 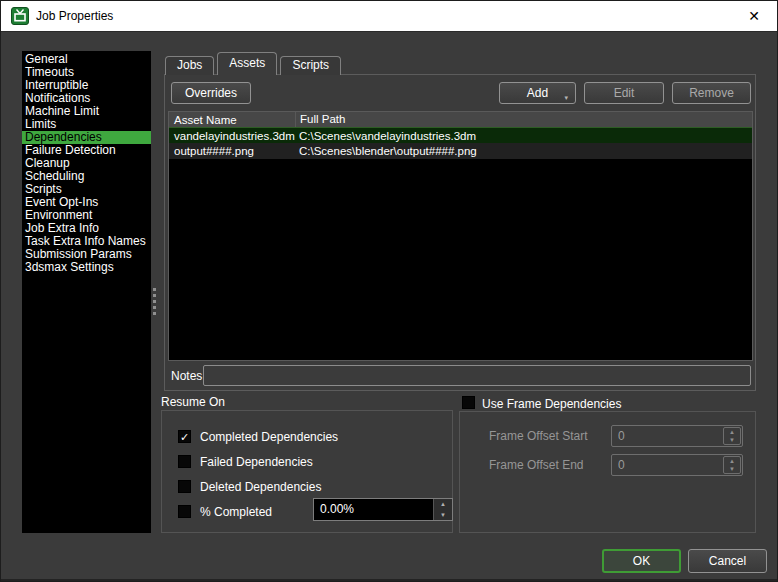 I want to click on percent-completed-value: 0.00%, so click(x=374, y=510).